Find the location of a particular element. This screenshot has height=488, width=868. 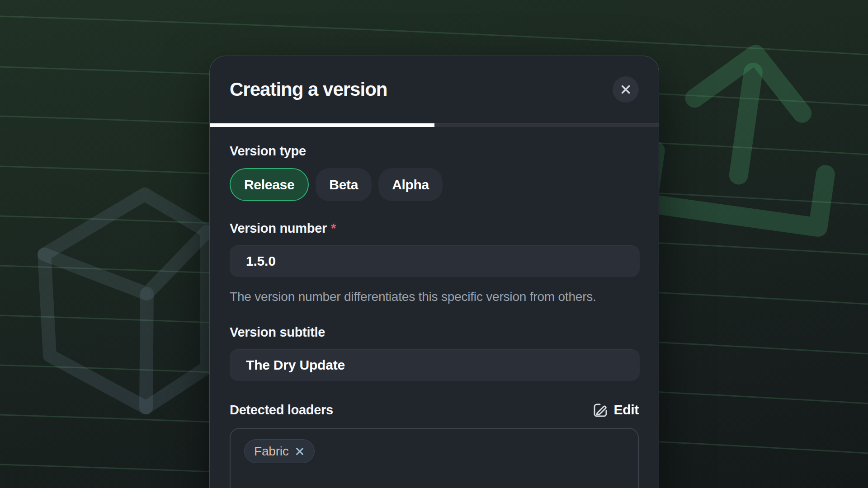

detected-loaders-section: Detected loaders Edit Fabric is located at coordinates (434, 444).